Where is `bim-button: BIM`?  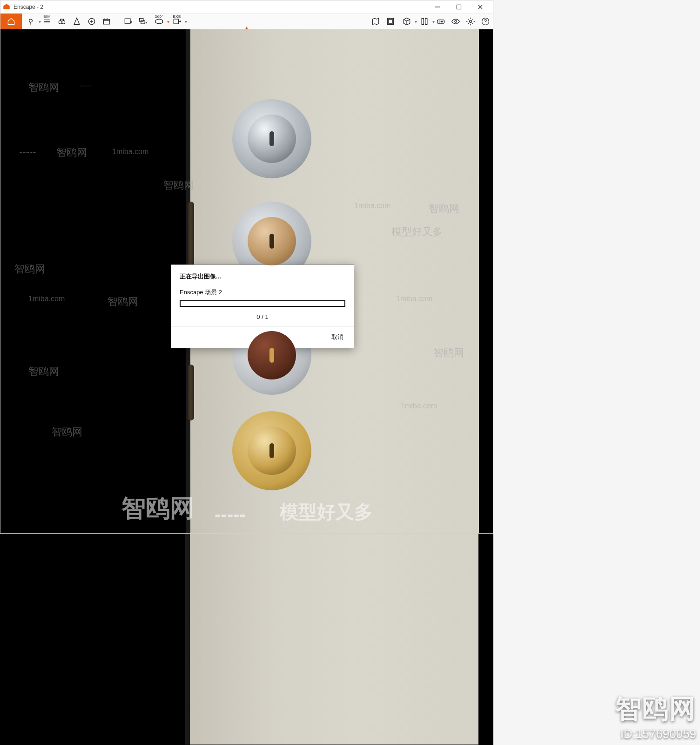
bim-button: BIM is located at coordinates (47, 21).